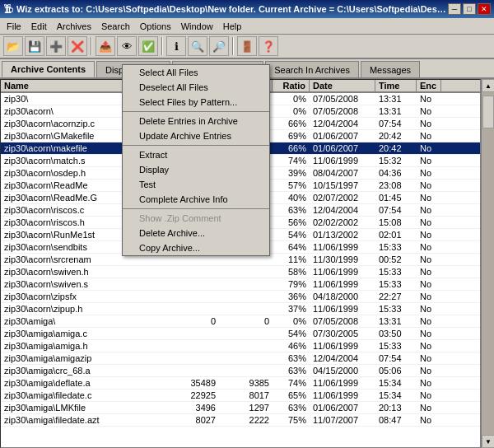  Describe the element at coordinates (196, 155) in the screenshot. I see `context-menu-item-extract: Extract` at that location.